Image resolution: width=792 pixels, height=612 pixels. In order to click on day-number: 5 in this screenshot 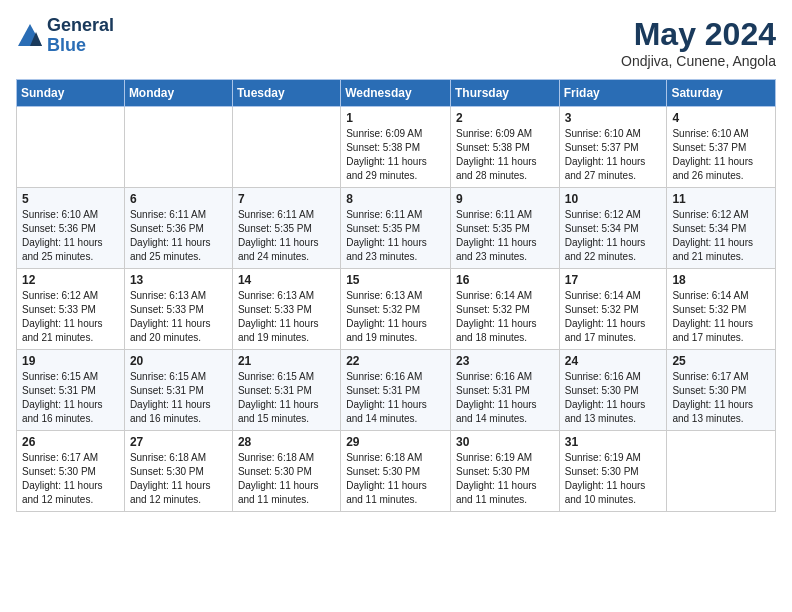, I will do `click(70, 199)`.